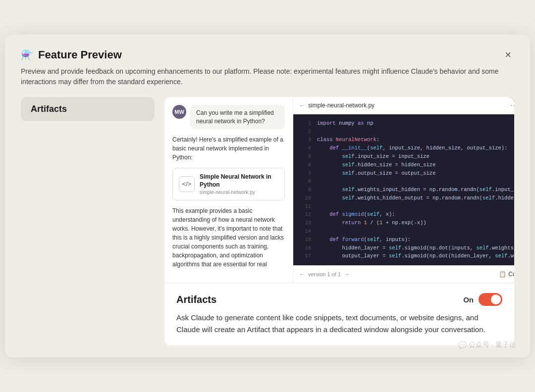  Describe the element at coordinates (71, 55) in the screenshot. I see `title-row: ⚗️ Feature Preview` at that location.